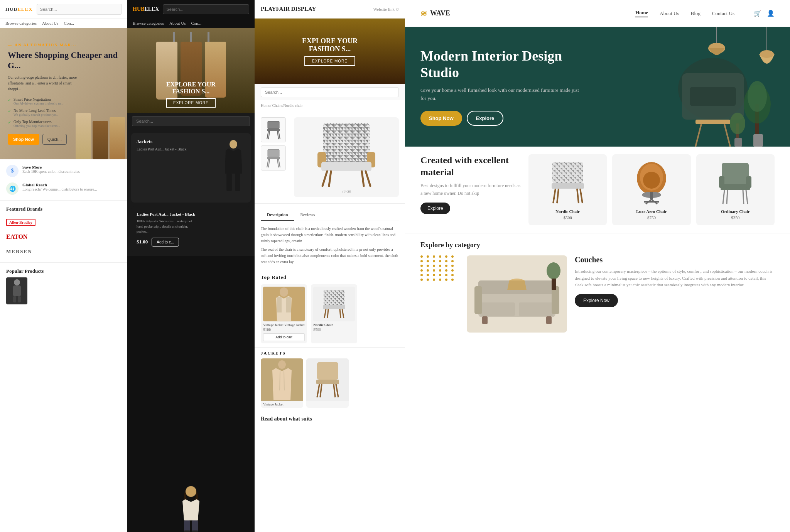 The height and width of the screenshot is (532, 790). What do you see at coordinates (435, 208) in the screenshot?
I see `featured-explore-button: Explore` at bounding box center [435, 208].